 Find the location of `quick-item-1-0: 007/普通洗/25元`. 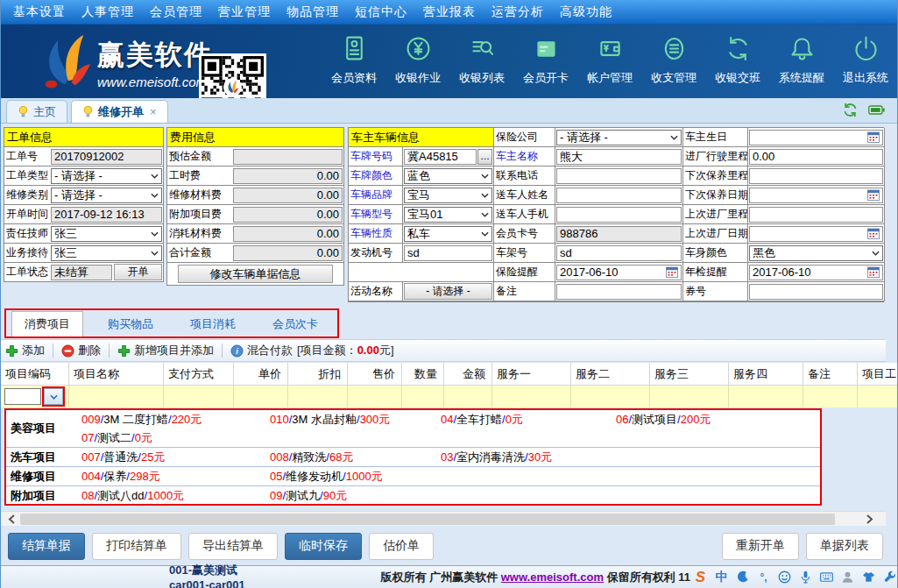

quick-item-1-0: 007/普通洗/25元 is located at coordinates (170, 457).